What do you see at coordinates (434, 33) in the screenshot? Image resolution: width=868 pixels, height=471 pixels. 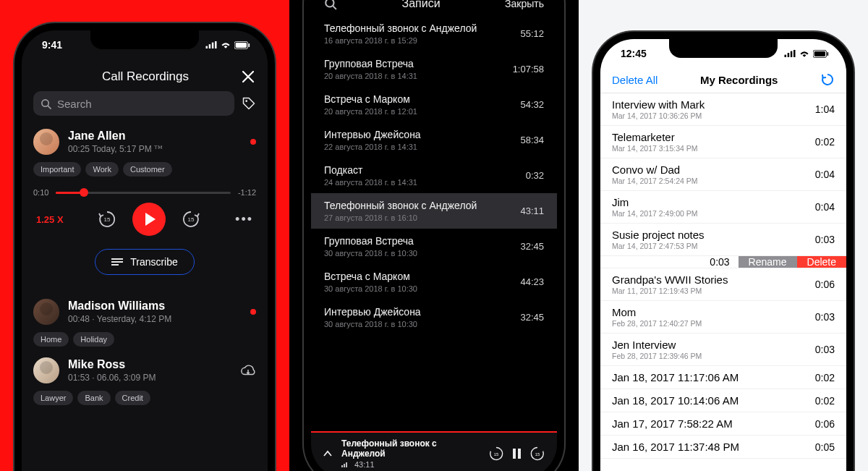 I see `recording-row: Телефонный звонок с Анджелой 16 августа …` at bounding box center [434, 33].